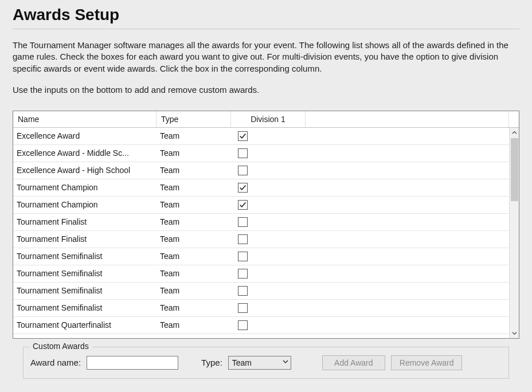 The width and height of the screenshot is (532, 392). Describe the element at coordinates (260, 363) in the screenshot. I see `type-select: Team` at that location.